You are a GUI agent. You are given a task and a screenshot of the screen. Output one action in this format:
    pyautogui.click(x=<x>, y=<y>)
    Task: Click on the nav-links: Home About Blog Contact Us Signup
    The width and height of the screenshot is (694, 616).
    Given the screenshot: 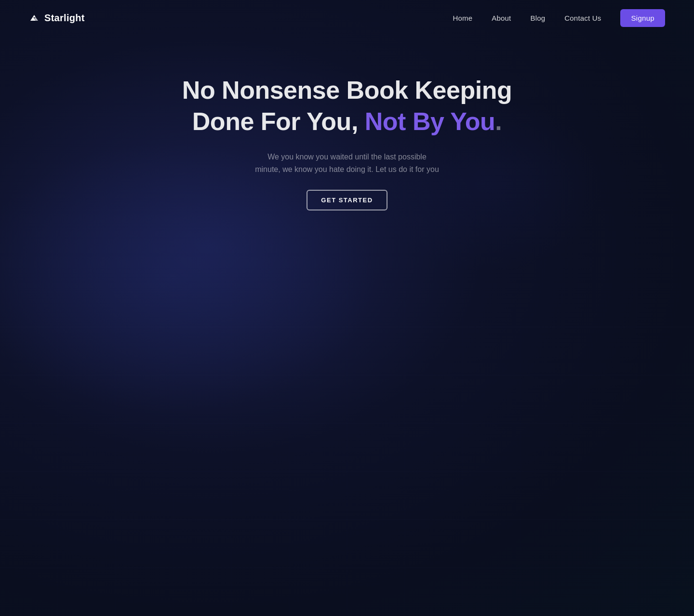 What is the action you would take?
    pyautogui.click(x=559, y=18)
    